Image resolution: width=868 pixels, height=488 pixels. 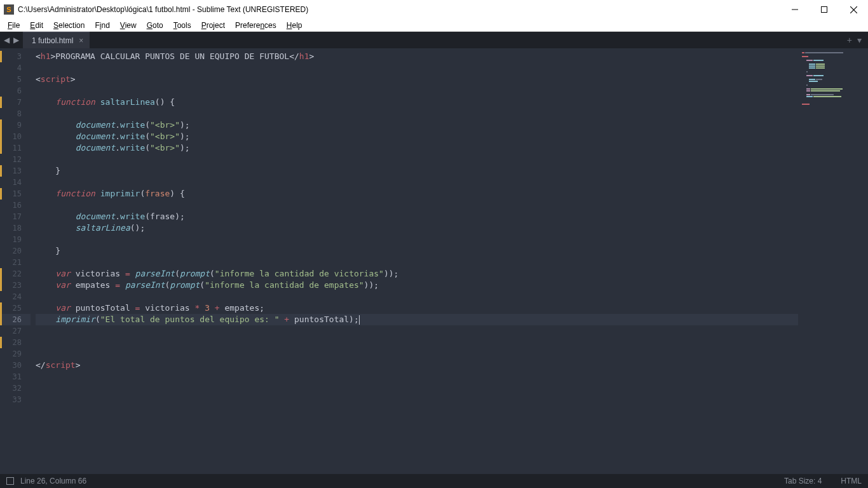 What do you see at coordinates (17, 40) in the screenshot?
I see `nav-forward-icon: ▶` at bounding box center [17, 40].